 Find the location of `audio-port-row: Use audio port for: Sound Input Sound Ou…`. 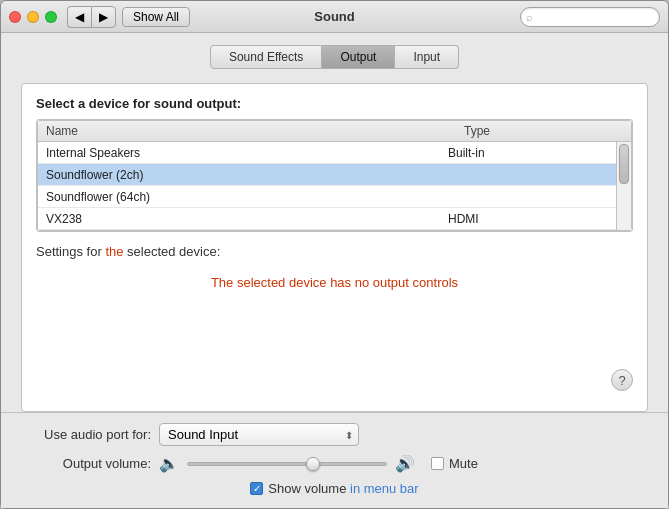

audio-port-row: Use audio port for: Sound Input Sound Ou… is located at coordinates (334, 434).